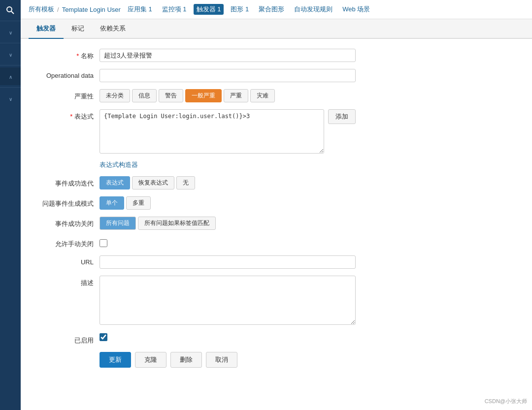 This screenshot has width=532, height=410. I want to click on severity-info: 信息, so click(144, 95).